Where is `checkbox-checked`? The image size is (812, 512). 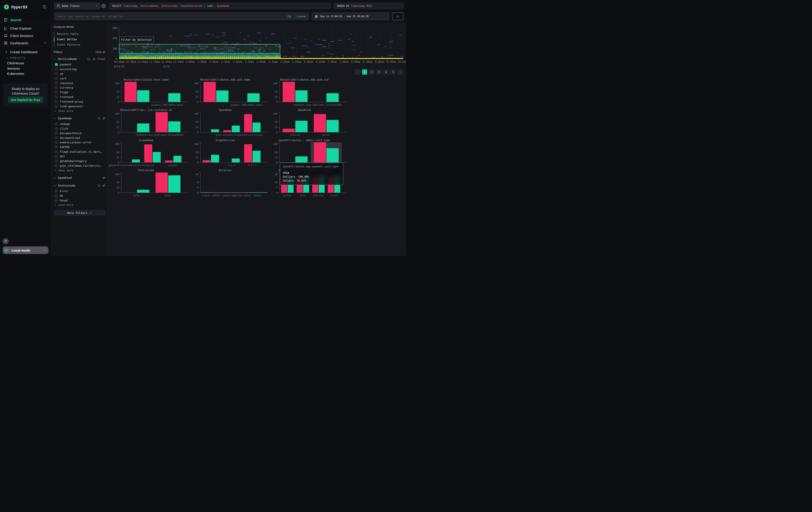
checkbox-checked is located at coordinates (56, 64).